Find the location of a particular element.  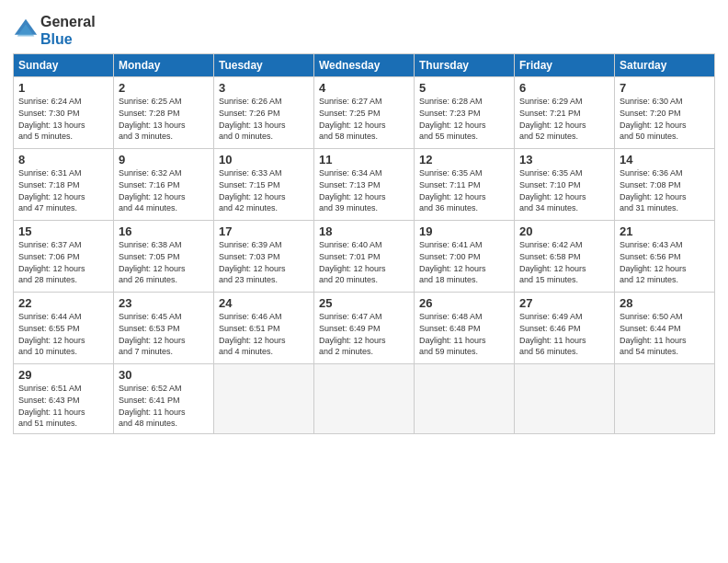

day-info: Sunrise: 6:28 AMSunset: 7:23 PMDaylight:… is located at coordinates (464, 119).